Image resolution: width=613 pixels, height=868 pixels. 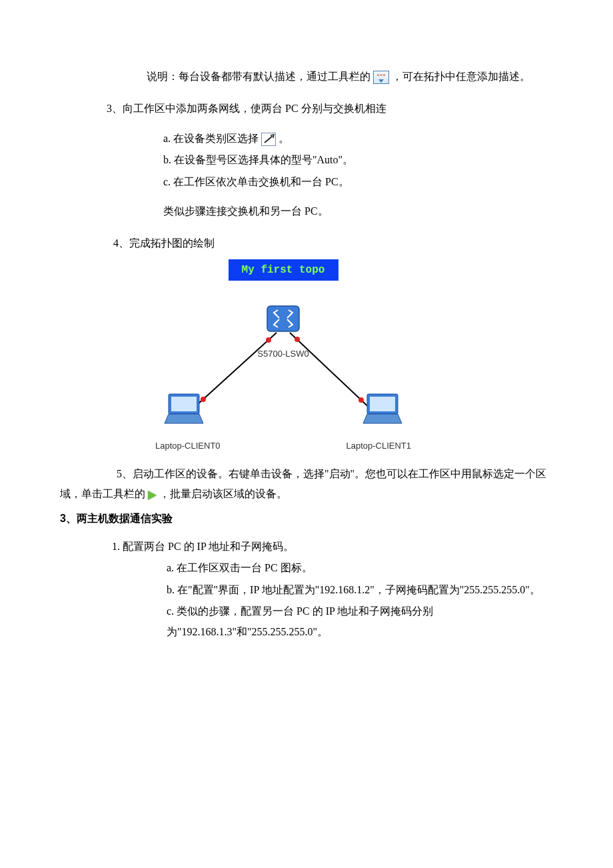 I want to click on laptop-client1-icon, so click(x=382, y=413).